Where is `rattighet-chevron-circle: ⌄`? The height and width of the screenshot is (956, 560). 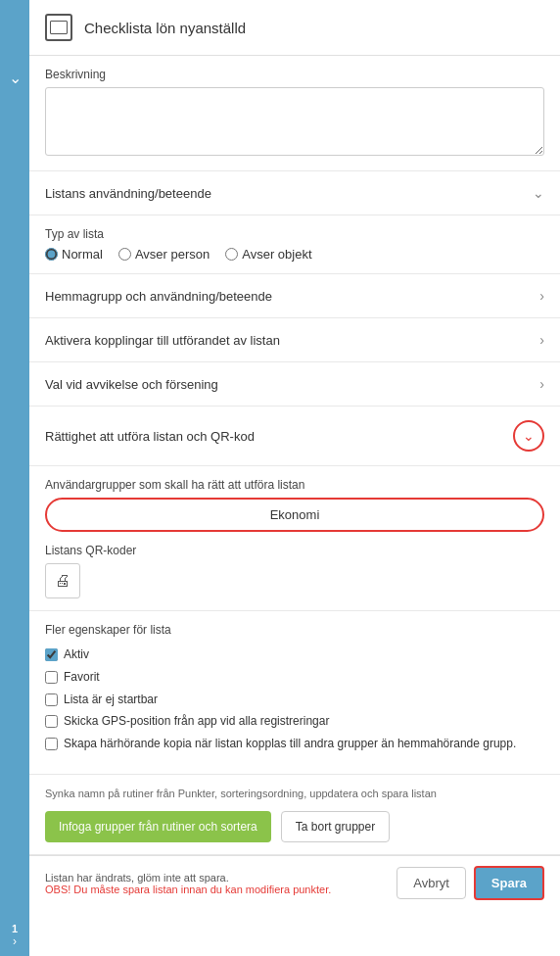 rattighet-chevron-circle: ⌄ is located at coordinates (529, 436).